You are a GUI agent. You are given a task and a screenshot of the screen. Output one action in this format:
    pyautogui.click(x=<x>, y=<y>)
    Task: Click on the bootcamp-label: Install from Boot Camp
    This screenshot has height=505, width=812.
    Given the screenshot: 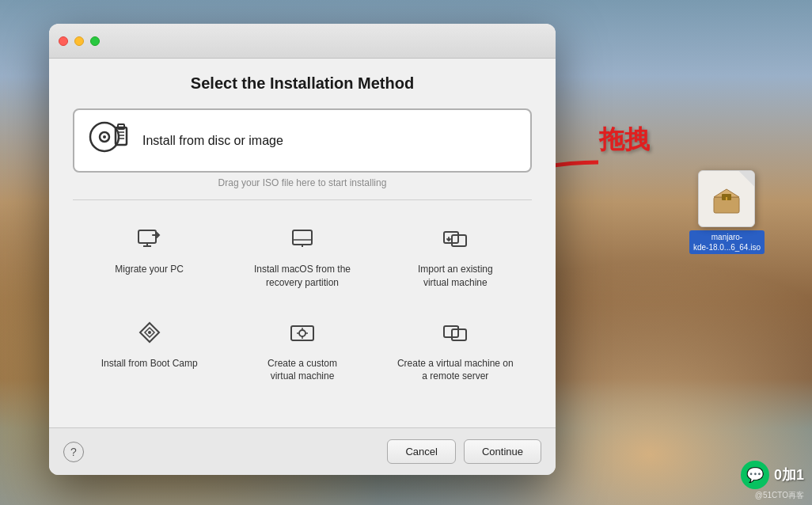 What is the action you would take?
    pyautogui.click(x=150, y=364)
    